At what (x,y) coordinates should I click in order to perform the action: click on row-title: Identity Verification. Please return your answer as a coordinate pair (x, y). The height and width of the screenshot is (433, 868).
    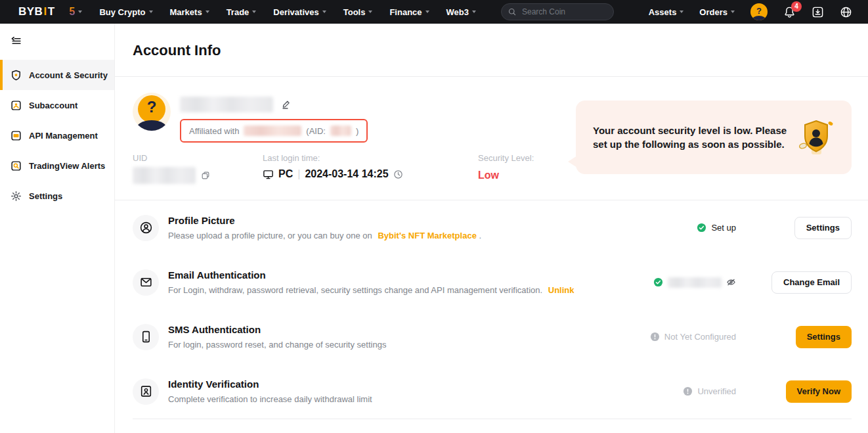
    Looking at the image, I should click on (271, 384).